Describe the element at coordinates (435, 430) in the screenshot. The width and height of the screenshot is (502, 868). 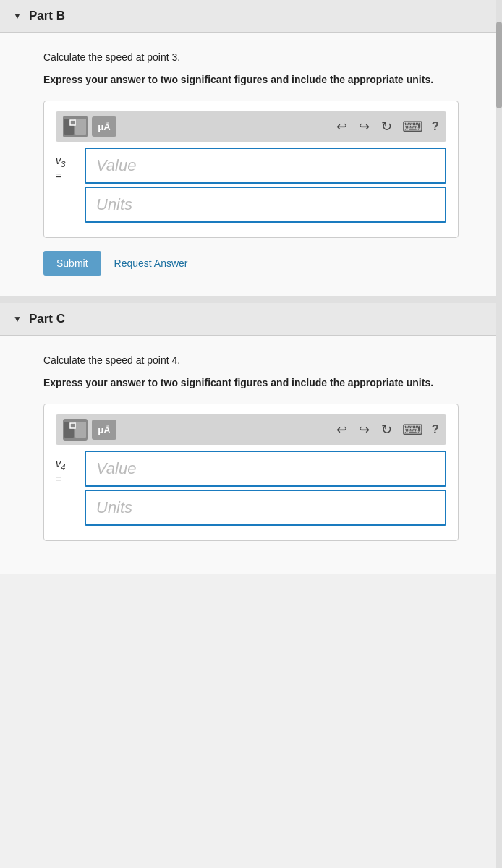
I see `help-icon-c: ?` at that location.